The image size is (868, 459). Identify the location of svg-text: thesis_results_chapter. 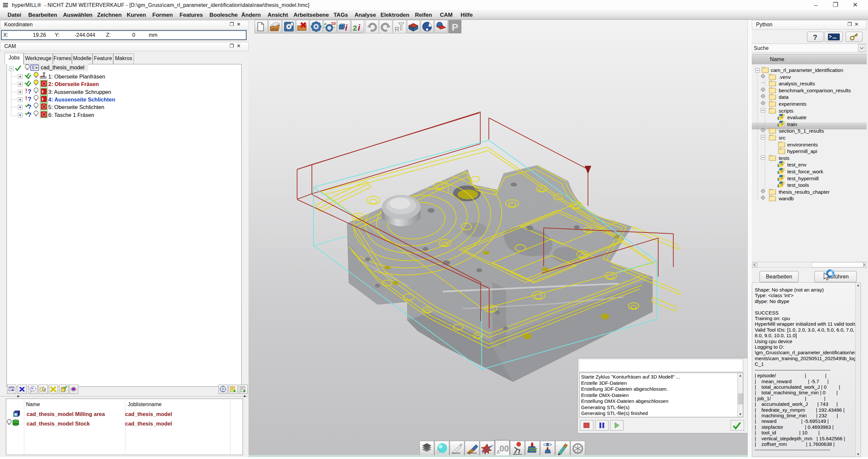
(804, 192).